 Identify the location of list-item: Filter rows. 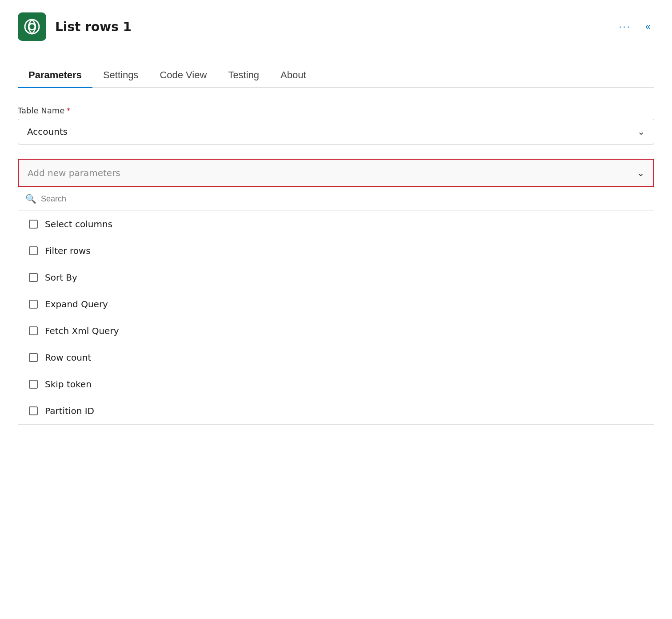
(336, 251).